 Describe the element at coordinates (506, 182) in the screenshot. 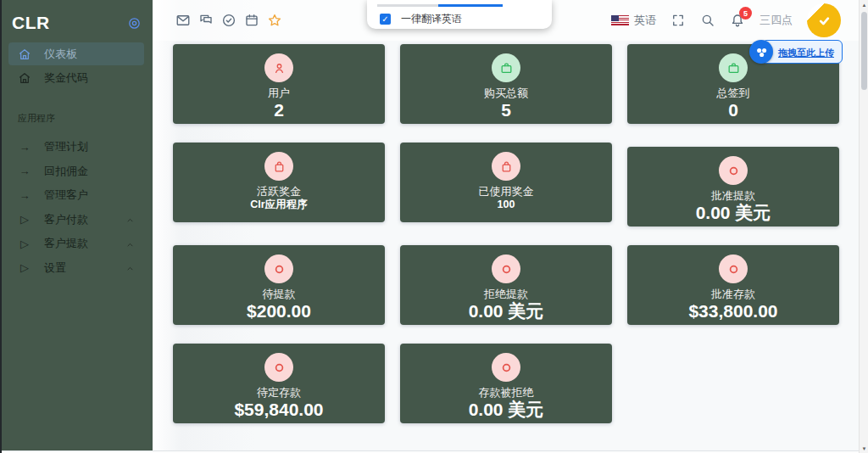

I see `stat-card: 已使用奖金 100` at that location.